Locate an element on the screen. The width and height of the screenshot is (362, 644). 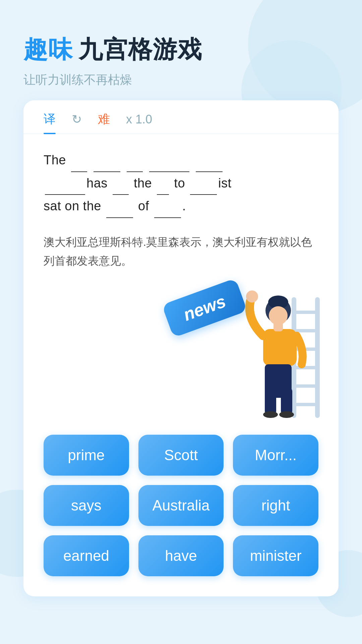
word-btn-earned: earned is located at coordinates (86, 556).